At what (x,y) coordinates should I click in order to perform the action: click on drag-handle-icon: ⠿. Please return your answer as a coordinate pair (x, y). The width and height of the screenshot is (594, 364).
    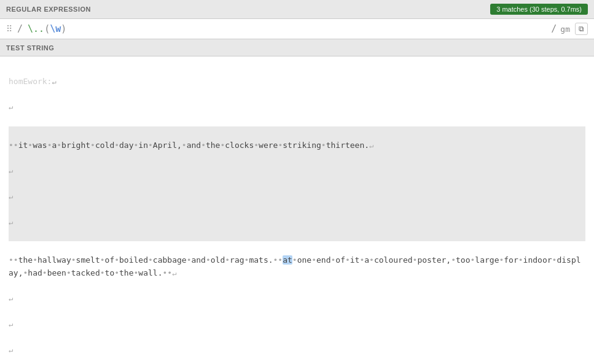
    Looking at the image, I should click on (9, 29).